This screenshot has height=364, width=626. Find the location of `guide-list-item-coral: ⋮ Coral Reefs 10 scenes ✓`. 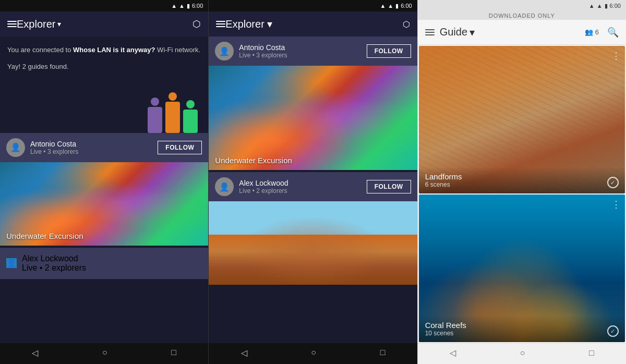

guide-list-item-coral: ⋮ Coral Reefs 10 scenes ✓ is located at coordinates (522, 268).